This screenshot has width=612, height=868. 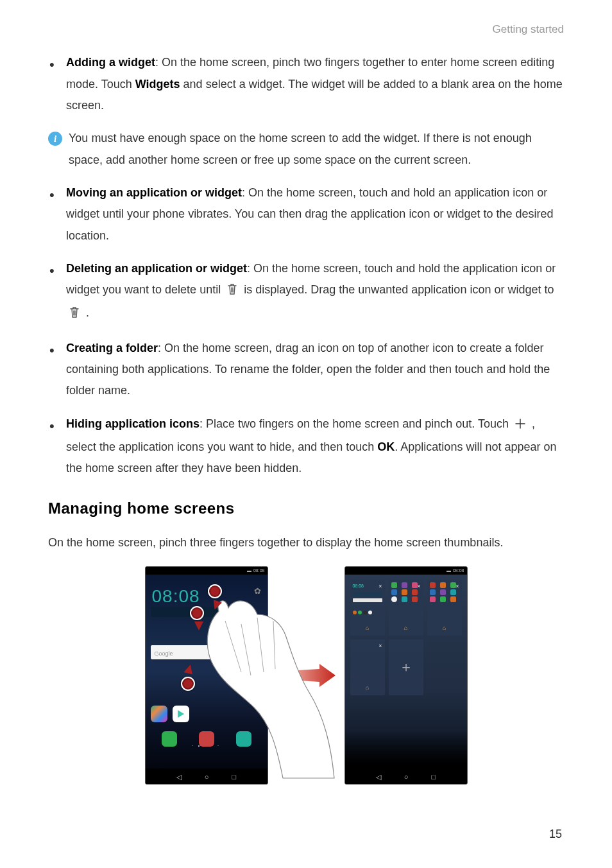 What do you see at coordinates (315, 292) in the screenshot?
I see `bullet-deleting: Deleting an application or widget: On th…` at bounding box center [315, 292].